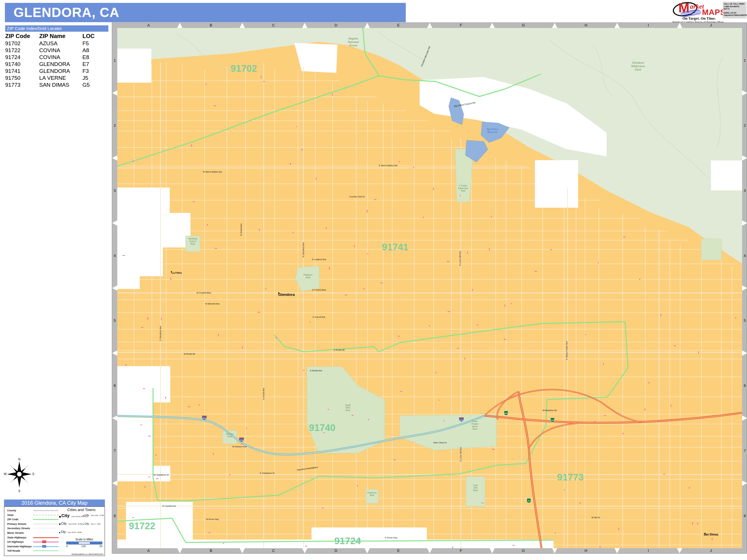 Image resolution: width=747 pixels, height=560 pixels. What do you see at coordinates (16, 534) in the screenshot?
I see `legend-item-label: Minor Streets` at bounding box center [16, 534].